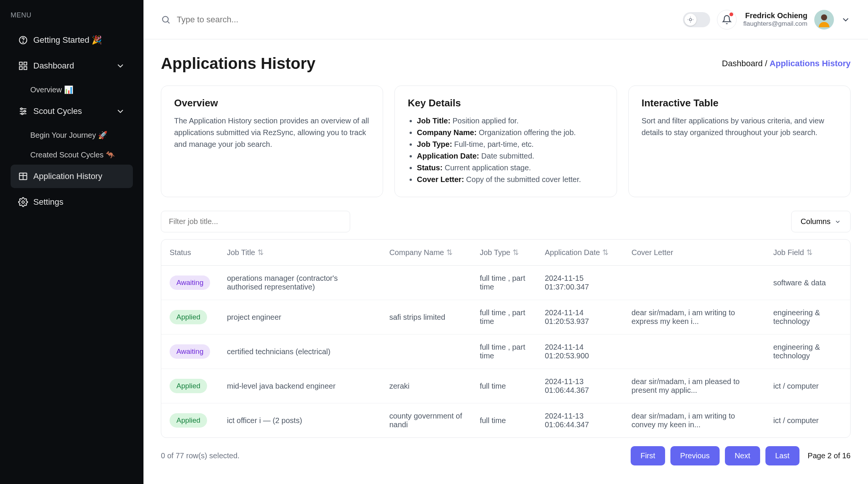 This screenshot has width=868, height=484. What do you see at coordinates (506, 352) in the screenshot?
I see `table-row: Awaitingcertified technicians (electrica…` at bounding box center [506, 352].